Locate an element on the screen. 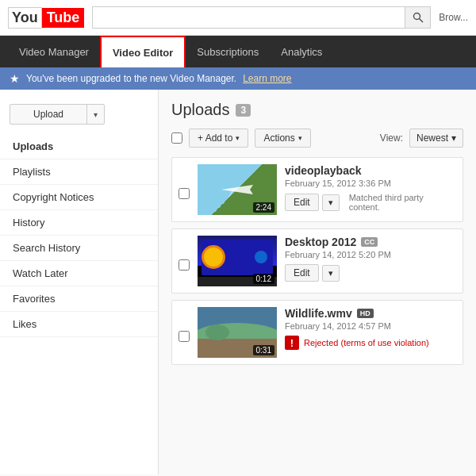  video-1-thumbnail: 2:24 is located at coordinates (237, 190).